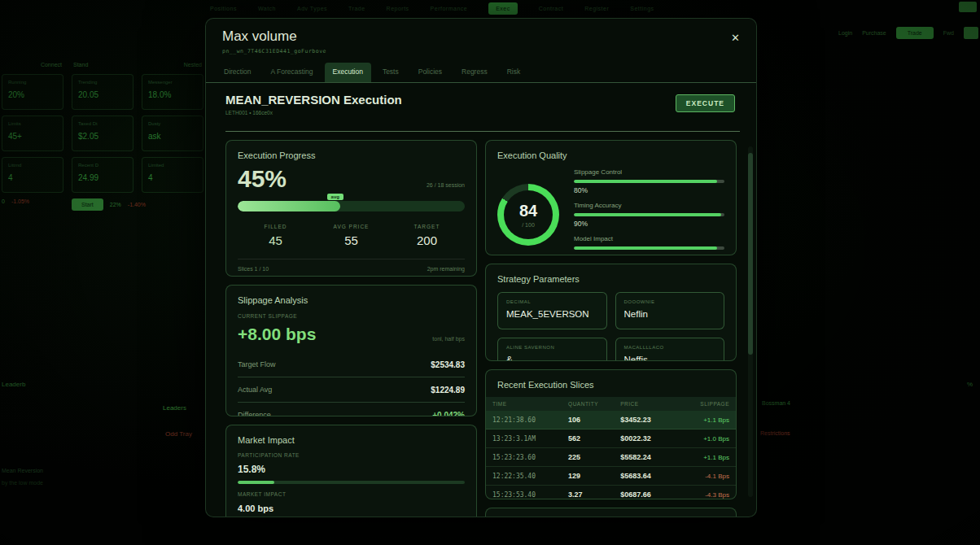 The image size is (980, 545). Describe the element at coordinates (874, 33) in the screenshot. I see `subnav-item: Purchase` at that location.